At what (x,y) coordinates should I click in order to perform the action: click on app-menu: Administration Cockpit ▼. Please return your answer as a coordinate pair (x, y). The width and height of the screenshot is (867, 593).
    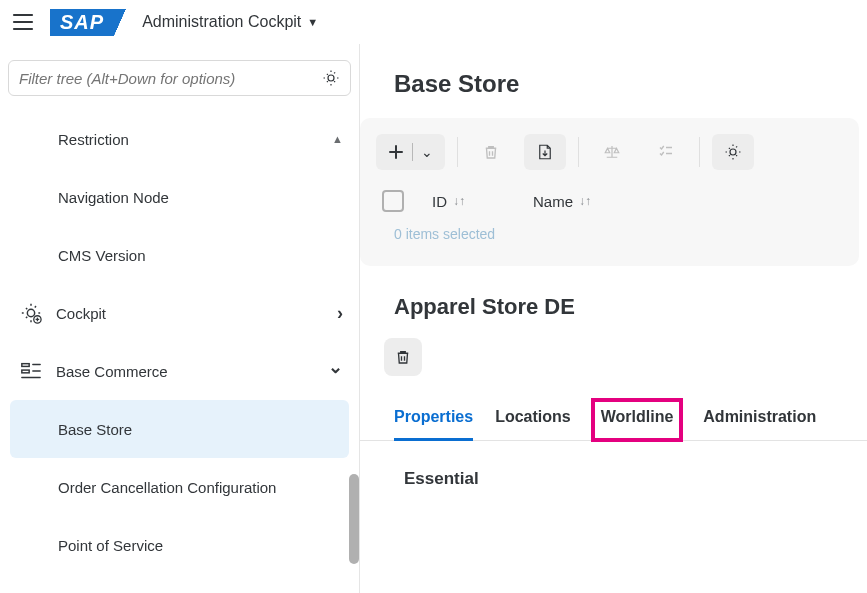
    Looking at the image, I should click on (230, 22).